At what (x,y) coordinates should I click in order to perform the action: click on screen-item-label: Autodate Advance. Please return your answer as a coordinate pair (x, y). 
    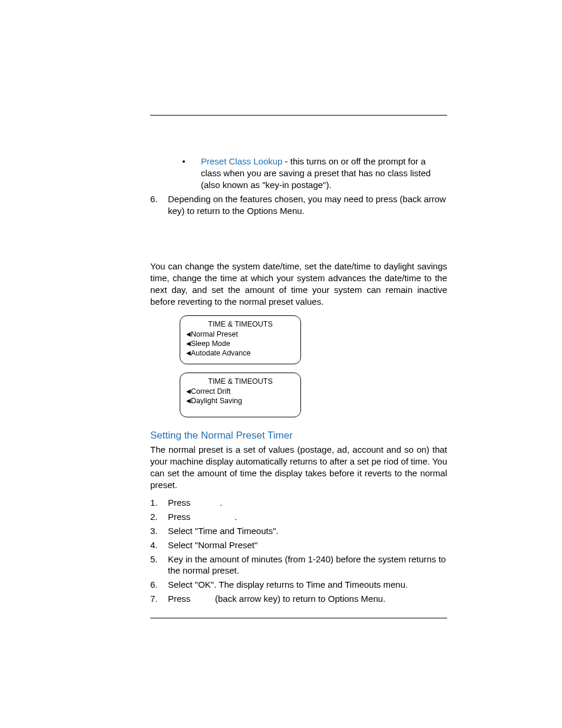
    Looking at the image, I should click on (220, 353).